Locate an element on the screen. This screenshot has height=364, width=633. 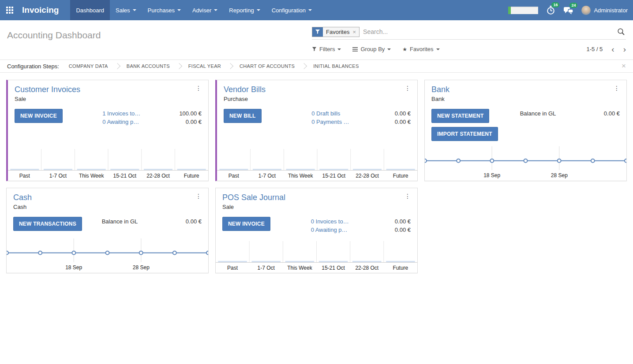
groupby-dropdown: Group By is located at coordinates (371, 49).